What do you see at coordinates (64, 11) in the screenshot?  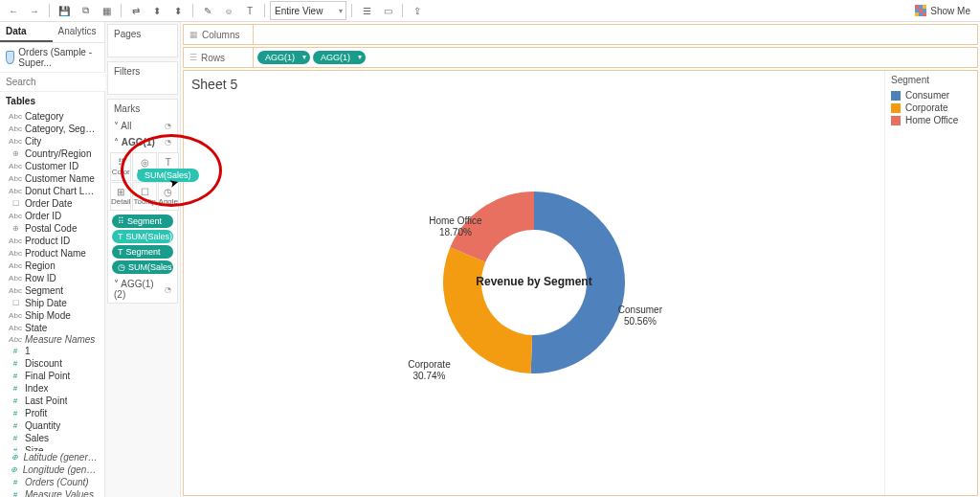 I see `save-icon: 💾` at bounding box center [64, 11].